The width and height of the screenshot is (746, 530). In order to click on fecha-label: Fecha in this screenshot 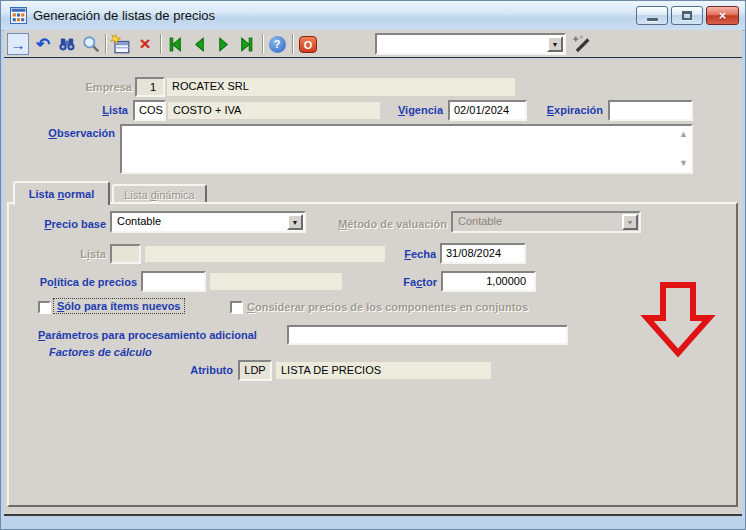, I will do `click(420, 254)`.